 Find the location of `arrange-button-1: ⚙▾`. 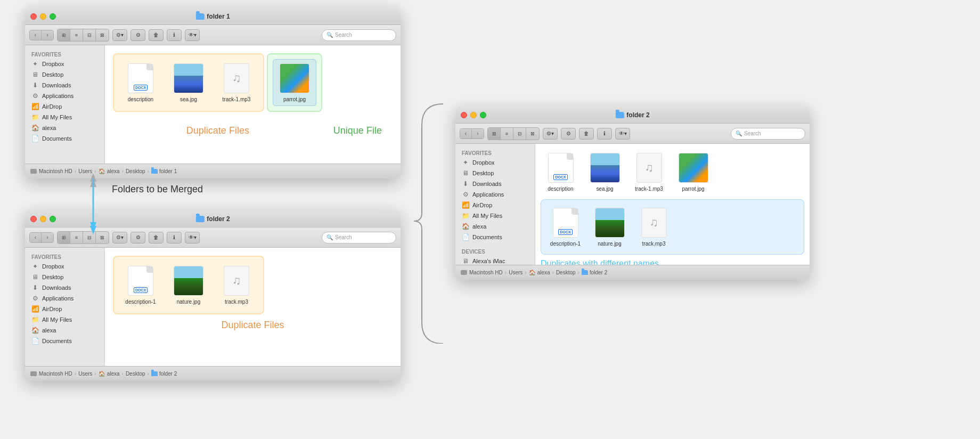

arrange-button-1: ⚙▾ is located at coordinates (120, 35).